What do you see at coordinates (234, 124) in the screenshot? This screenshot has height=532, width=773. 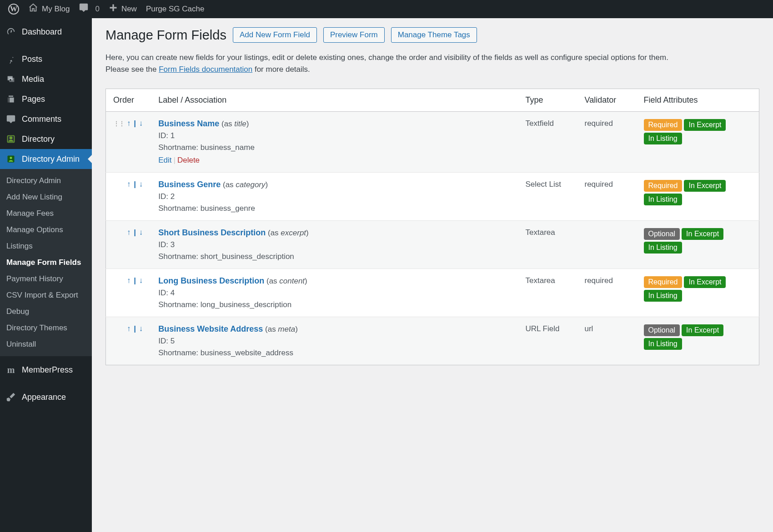 I see `field-association: (as title)` at bounding box center [234, 124].